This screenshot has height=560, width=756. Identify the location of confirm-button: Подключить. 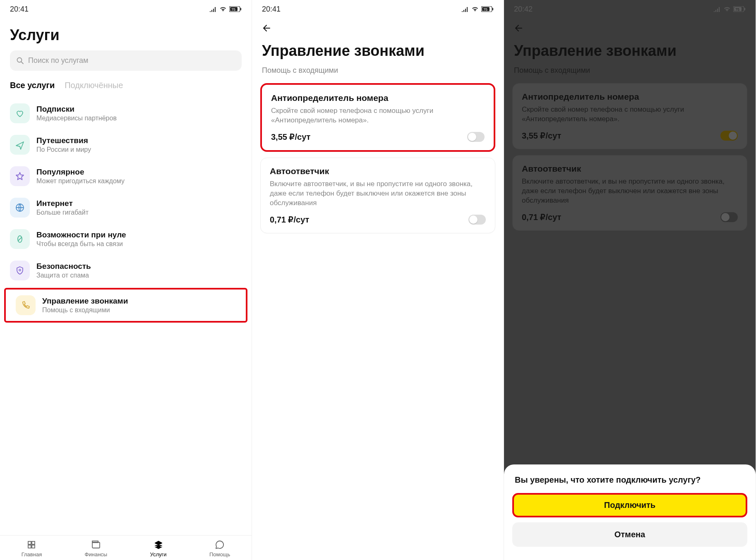
(630, 505).